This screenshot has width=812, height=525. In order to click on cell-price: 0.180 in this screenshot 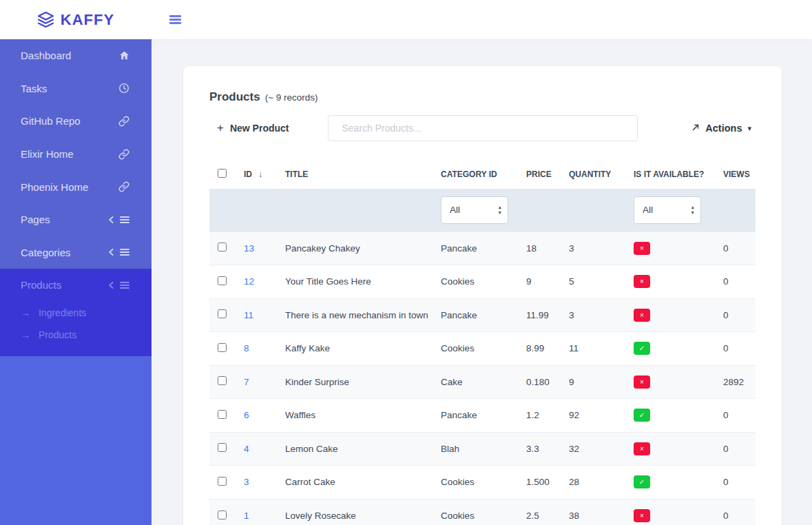, I will do `click(539, 382)`.